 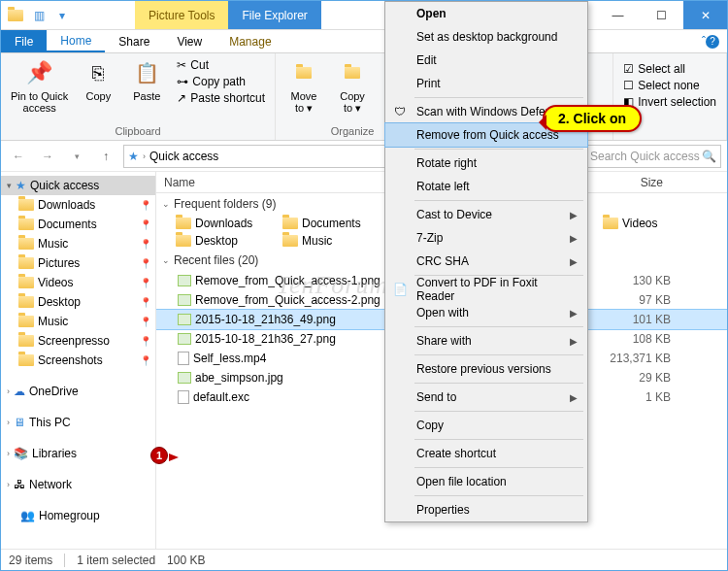 I want to click on context-menu-item: Share with▶, so click(x=486, y=341).